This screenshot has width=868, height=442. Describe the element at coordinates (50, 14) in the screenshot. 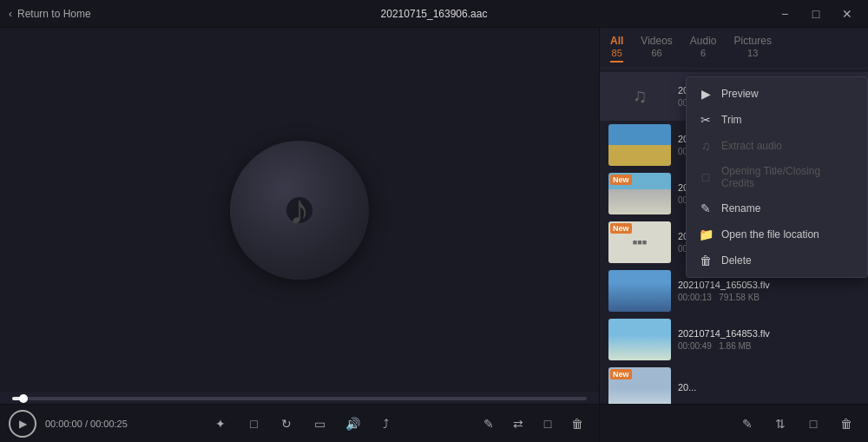

I see `back-button: ‹ Return to Home` at that location.